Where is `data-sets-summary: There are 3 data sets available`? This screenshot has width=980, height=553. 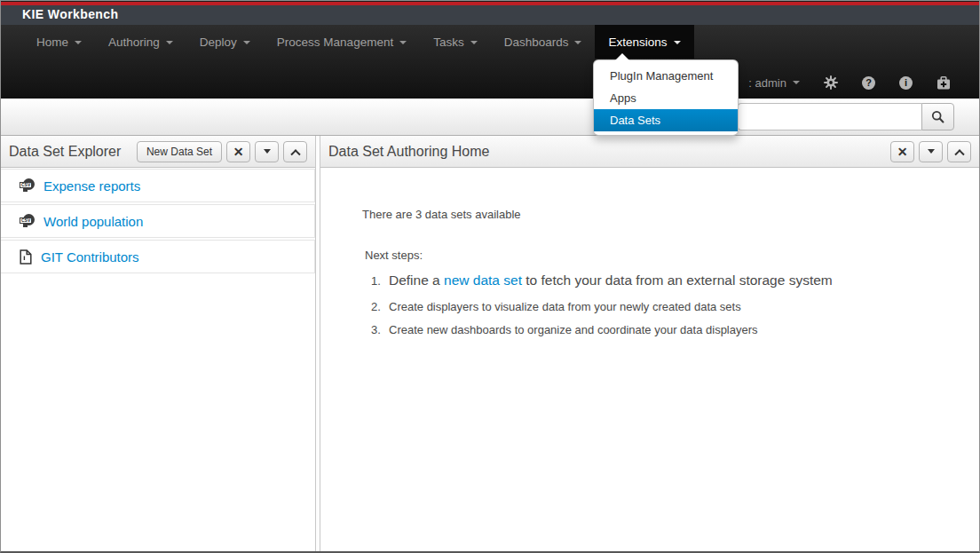 data-sets-summary: There are 3 data sets available is located at coordinates (662, 215).